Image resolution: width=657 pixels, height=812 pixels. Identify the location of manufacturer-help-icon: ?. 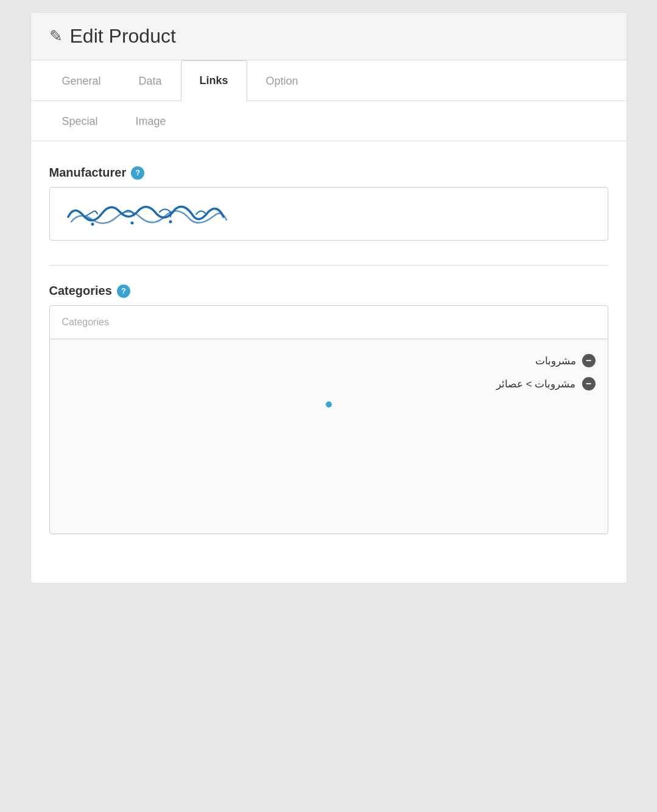
(138, 173).